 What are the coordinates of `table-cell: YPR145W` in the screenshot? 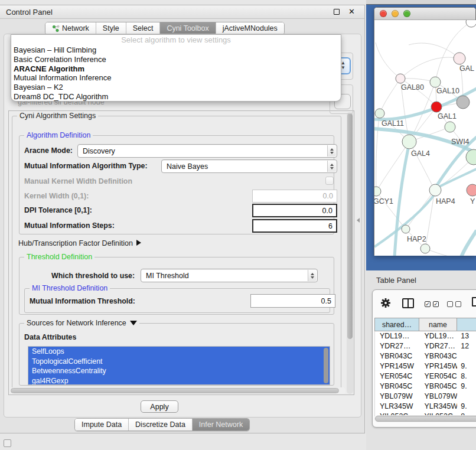 It's located at (439, 366).